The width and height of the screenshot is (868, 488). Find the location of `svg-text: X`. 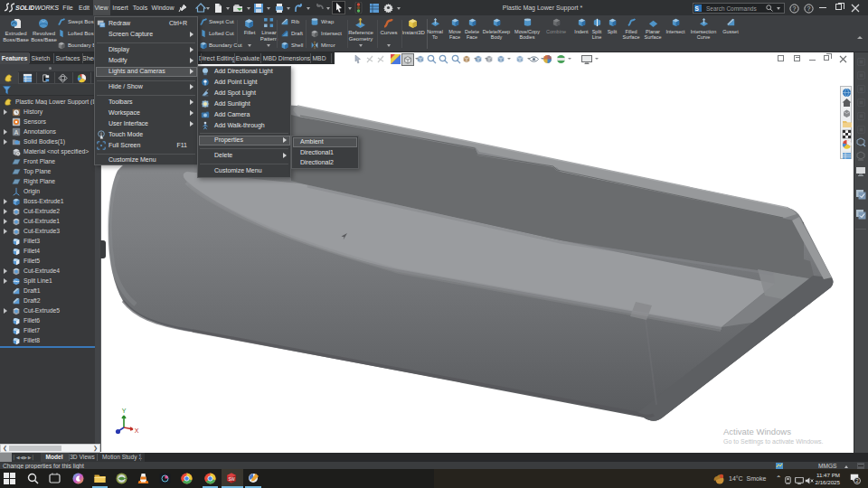

svg-text: X is located at coordinates (137, 430).